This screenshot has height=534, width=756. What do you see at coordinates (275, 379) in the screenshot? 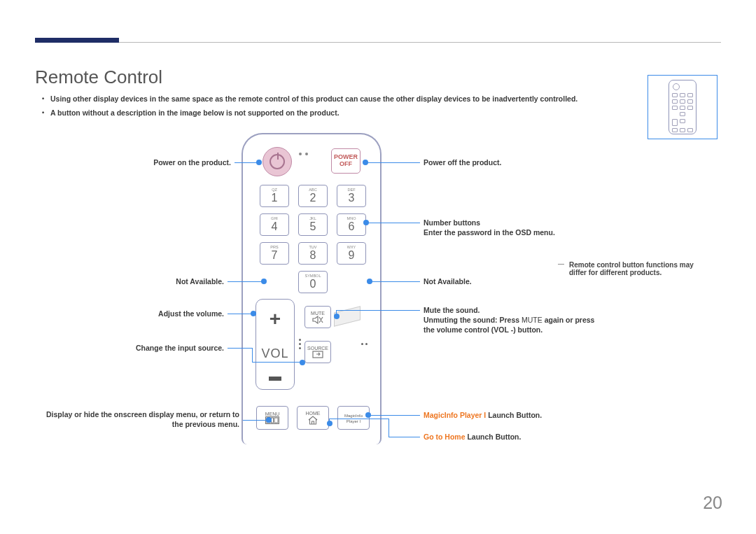
I see `vol-minus-icon` at bounding box center [275, 379].